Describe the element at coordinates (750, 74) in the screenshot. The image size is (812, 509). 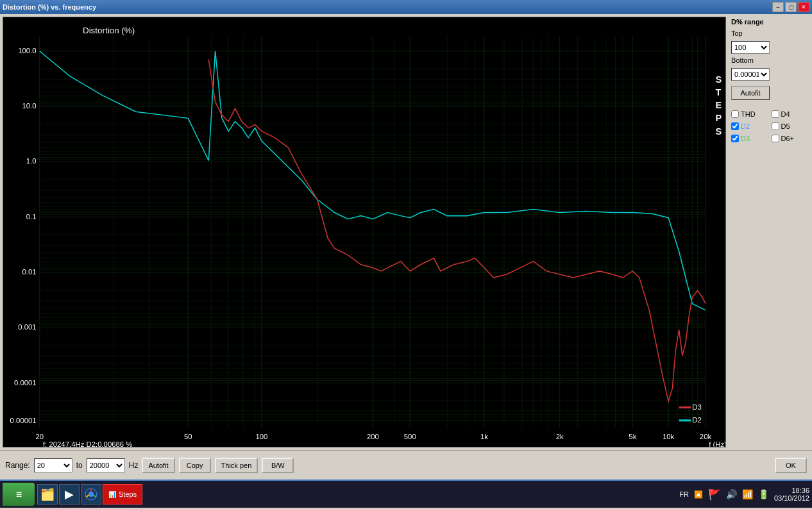
I see `bottom-select: 0.00001` at that location.